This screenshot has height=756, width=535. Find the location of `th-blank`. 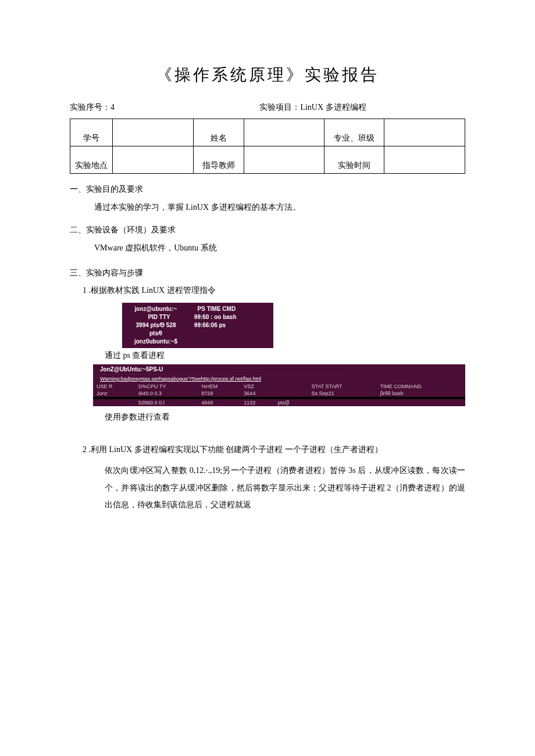

th-blank is located at coordinates (291, 386).